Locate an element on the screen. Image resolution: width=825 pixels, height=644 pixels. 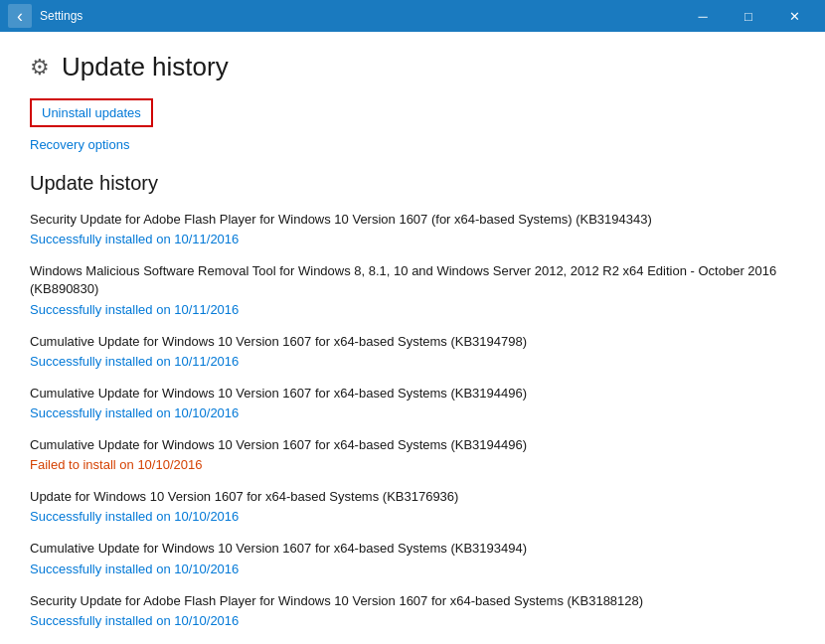
maximize-button: □ is located at coordinates (748, 16).